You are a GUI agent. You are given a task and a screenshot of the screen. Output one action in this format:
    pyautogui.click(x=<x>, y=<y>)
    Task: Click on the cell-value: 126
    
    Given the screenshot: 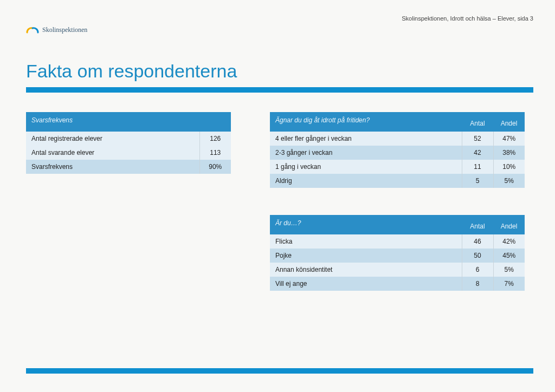 What is the action you would take?
    pyautogui.click(x=215, y=139)
    